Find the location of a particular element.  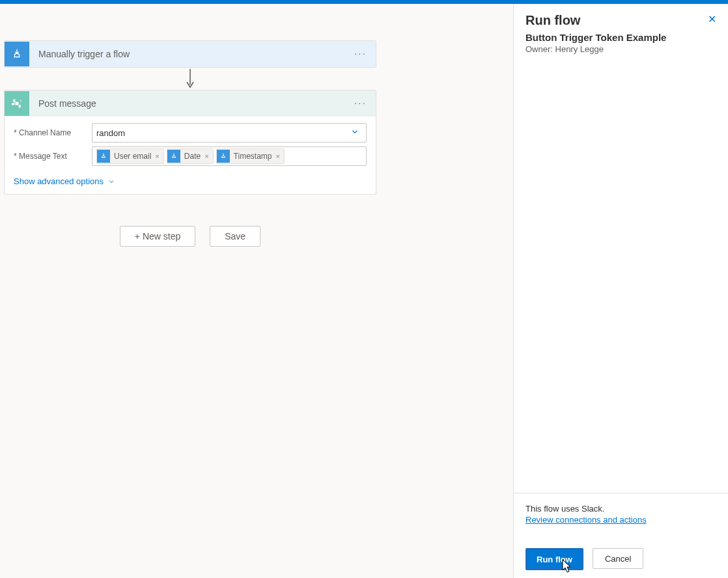

channel-field-row: * Channel Name random is located at coordinates (190, 133).